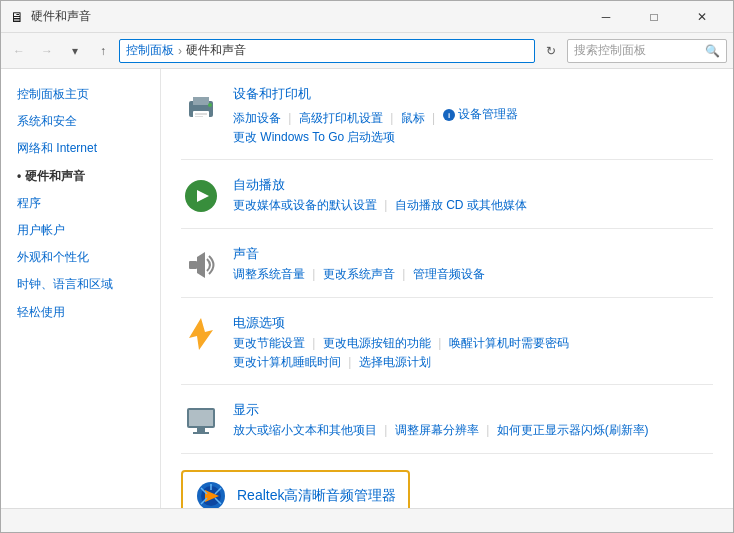  What do you see at coordinates (480, 114) in the screenshot?
I see `device-manager-link: i 设备管理器` at bounding box center [480, 114].